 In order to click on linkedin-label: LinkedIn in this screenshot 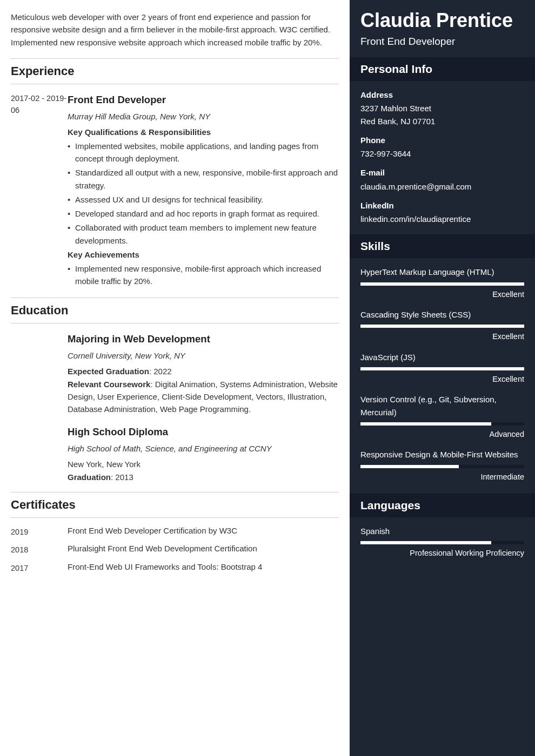, I will do `click(442, 205)`.